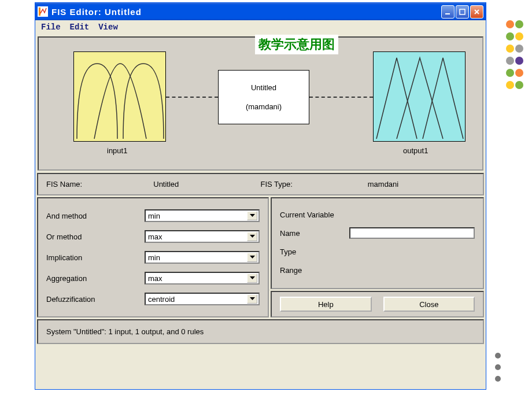 This screenshot has width=532, height=399. What do you see at coordinates (315, 252) in the screenshot?
I see `cv-type-label: Type` at bounding box center [315, 252].